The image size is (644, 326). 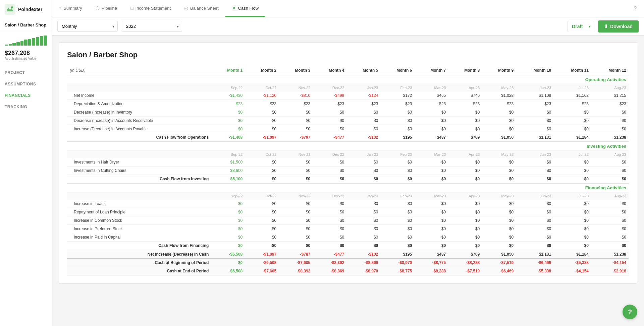 What do you see at coordinates (635, 9) in the screenshot?
I see `help-icon: ?` at bounding box center [635, 9].